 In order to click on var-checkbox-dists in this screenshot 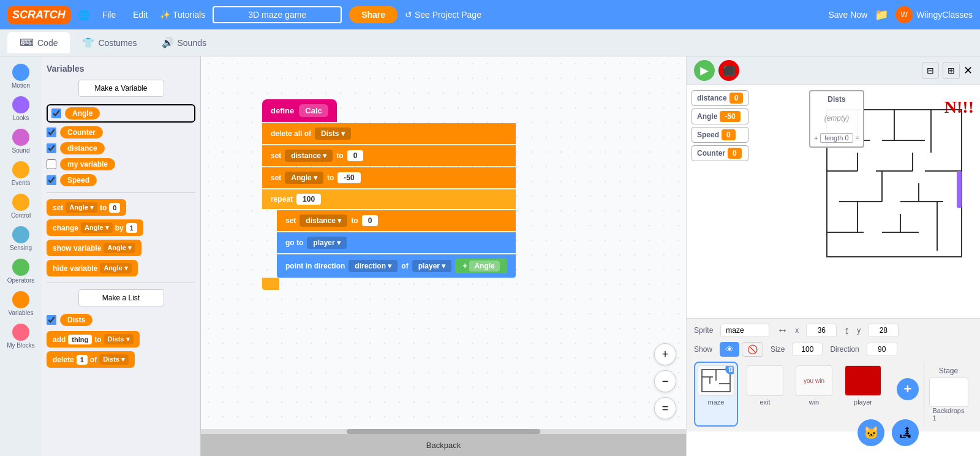, I will do `click(51, 320)`.